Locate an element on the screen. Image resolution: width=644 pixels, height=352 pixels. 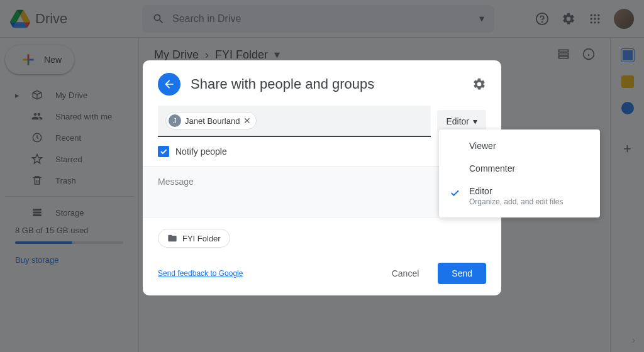
message-placeholder: Message is located at coordinates (176, 182).